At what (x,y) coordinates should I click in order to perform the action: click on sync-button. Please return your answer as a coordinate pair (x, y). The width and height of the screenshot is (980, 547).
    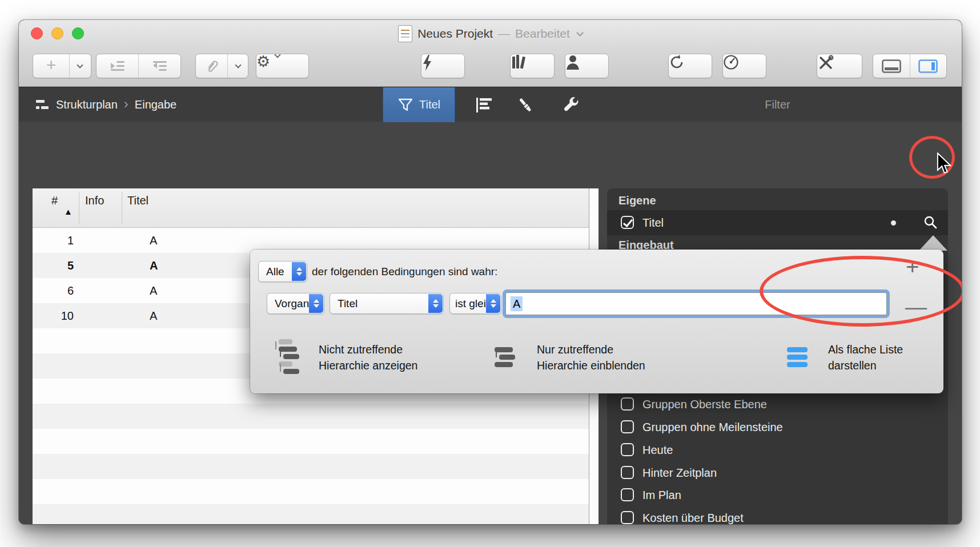
    Looking at the image, I should click on (690, 66).